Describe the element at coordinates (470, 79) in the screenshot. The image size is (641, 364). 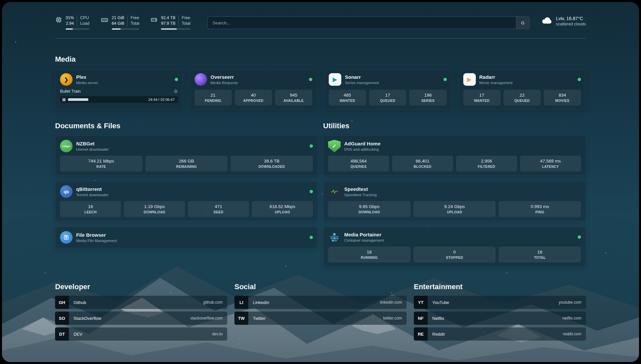
I see `radarr-icon: ▶` at that location.